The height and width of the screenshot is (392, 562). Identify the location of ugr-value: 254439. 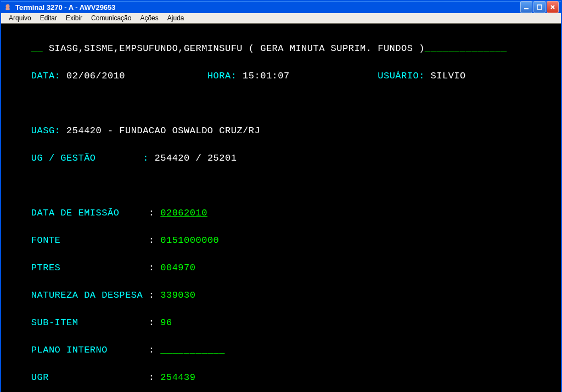
(178, 377).